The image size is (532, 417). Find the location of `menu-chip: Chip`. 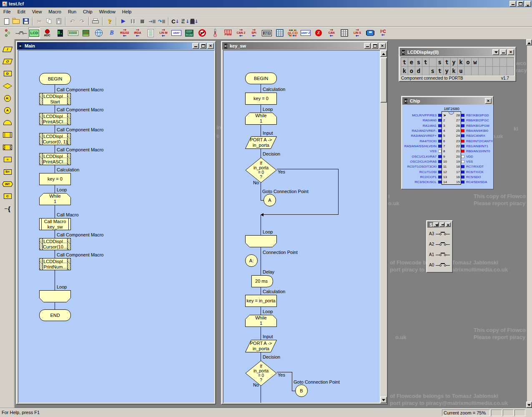

menu-chip: Chip is located at coordinates (88, 12).